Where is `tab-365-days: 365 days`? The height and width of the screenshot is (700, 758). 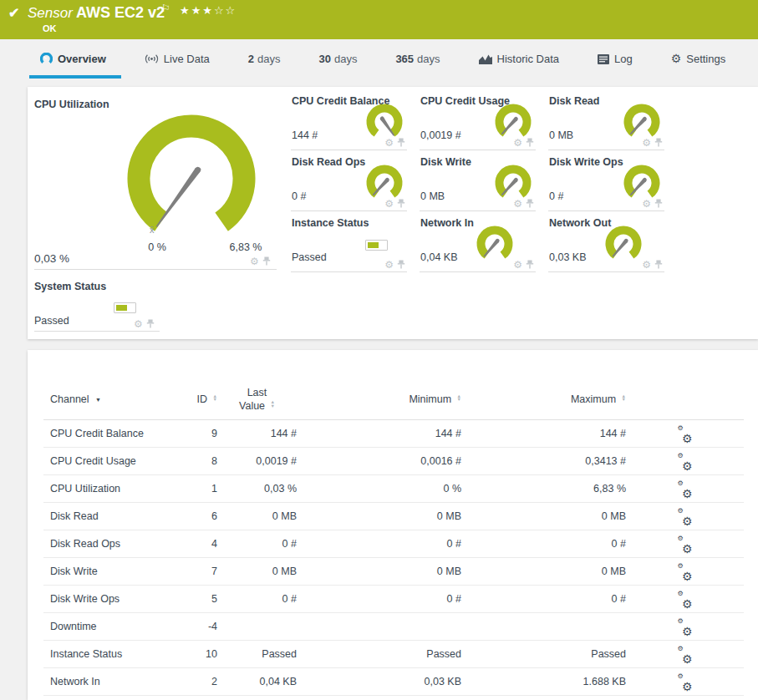
tab-365-days: 365 days is located at coordinates (418, 58).